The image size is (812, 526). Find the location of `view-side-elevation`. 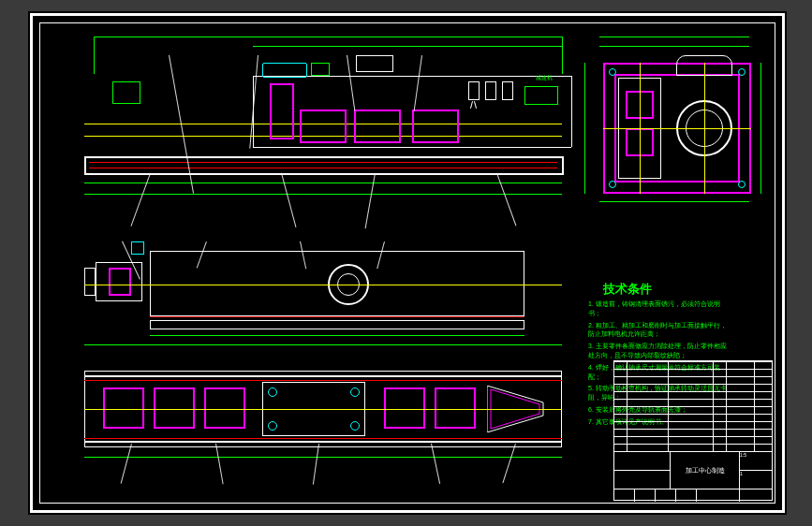

view-side-elevation is located at coordinates (309, 290).